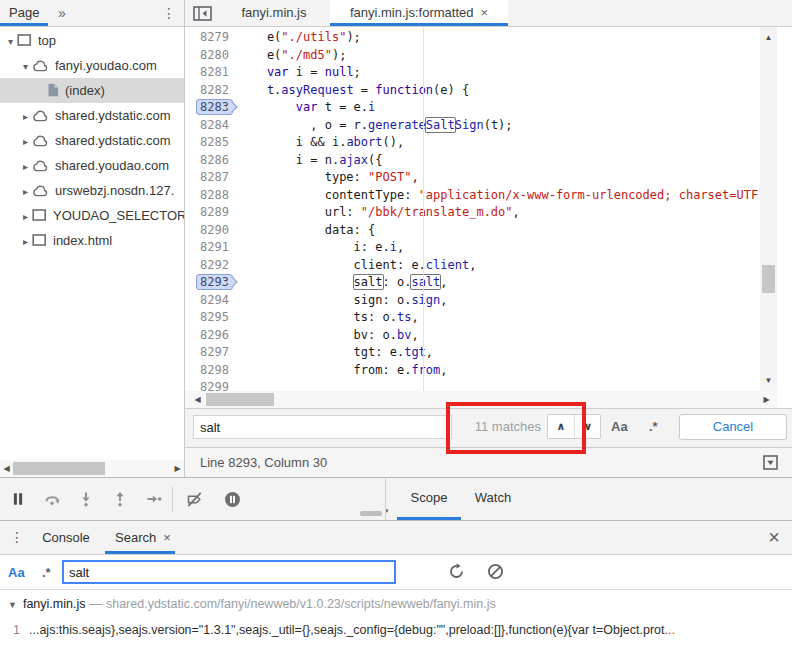 This screenshot has height=652, width=792. What do you see at coordinates (178, 468) in the screenshot?
I see `scroll-right-icon: ▶` at bounding box center [178, 468].